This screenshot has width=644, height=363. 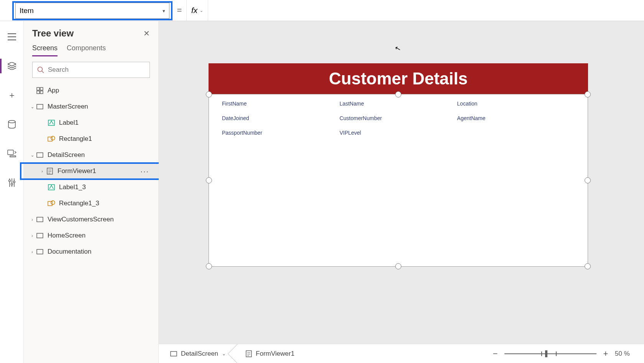 I want to click on chevron-down-icon: ▾, so click(x=164, y=11).